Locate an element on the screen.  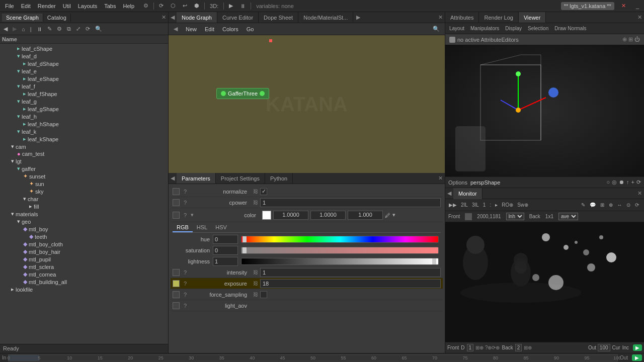
options-icon3: ⏺ is located at coordinates (622, 182).